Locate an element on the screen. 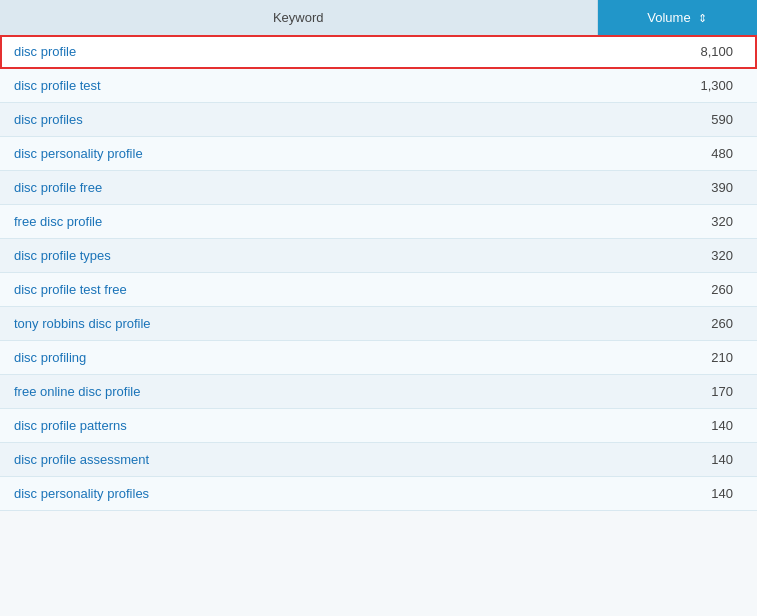 This screenshot has width=757, height=616. keyword-link: disc profiling is located at coordinates (50, 358).